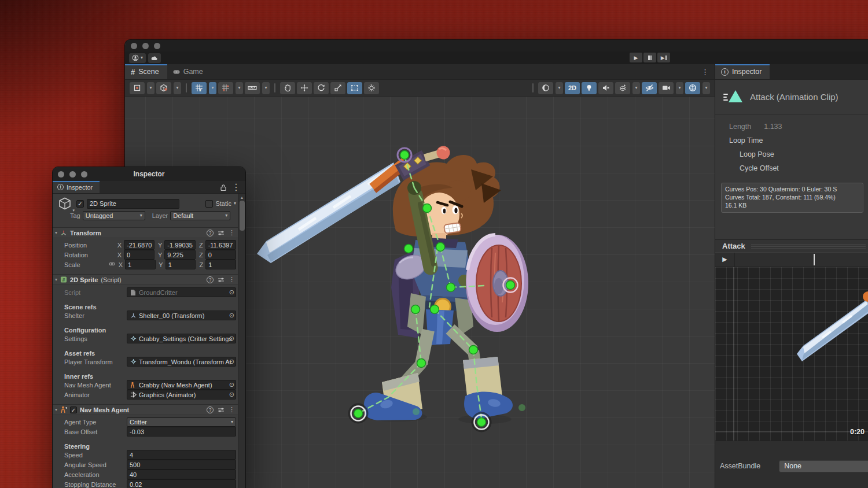  What do you see at coordinates (138, 58) in the screenshot?
I see `account-button: ▾` at bounding box center [138, 58].